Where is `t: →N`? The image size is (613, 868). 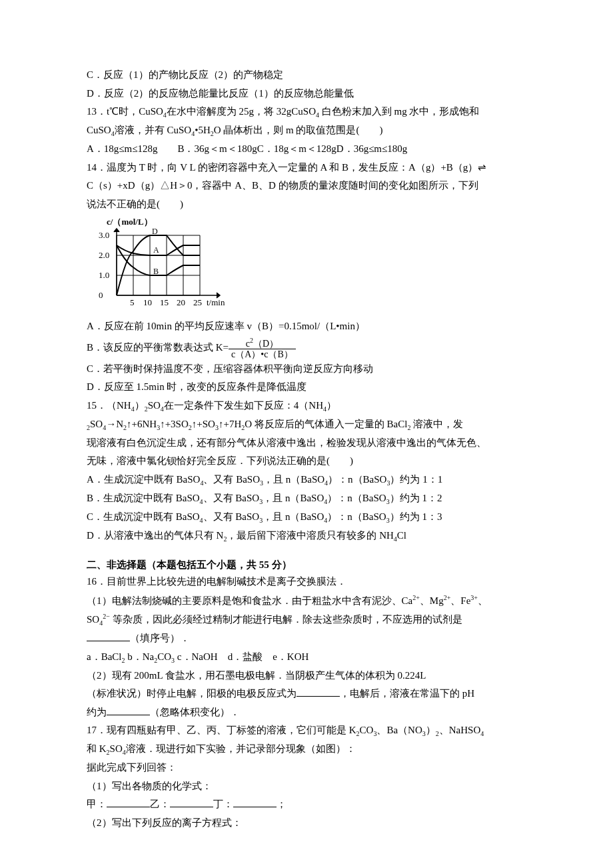 t: →N is located at coordinates (115, 424).